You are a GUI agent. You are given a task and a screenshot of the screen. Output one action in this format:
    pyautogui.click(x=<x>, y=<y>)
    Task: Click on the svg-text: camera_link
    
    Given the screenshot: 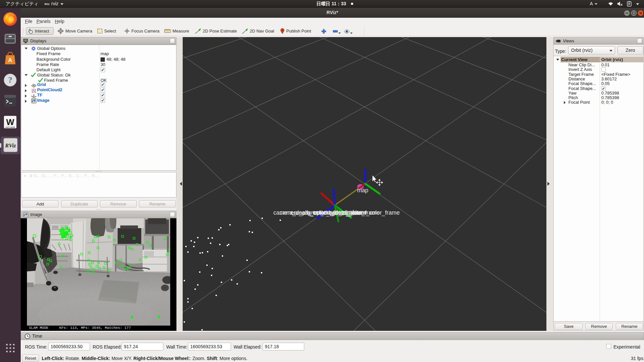 What is the action you would take?
    pyautogui.click(x=344, y=213)
    